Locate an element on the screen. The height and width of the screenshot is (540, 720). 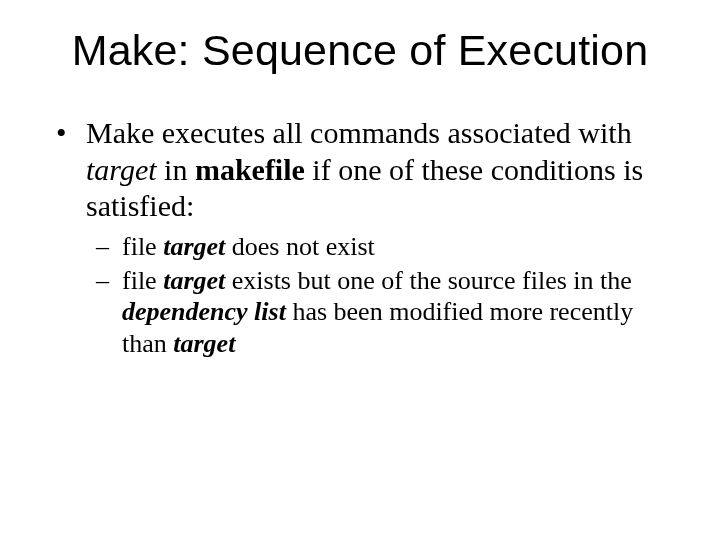
bullet-1-text-pre: Make executes all commands associated wi… is located at coordinates (359, 132).